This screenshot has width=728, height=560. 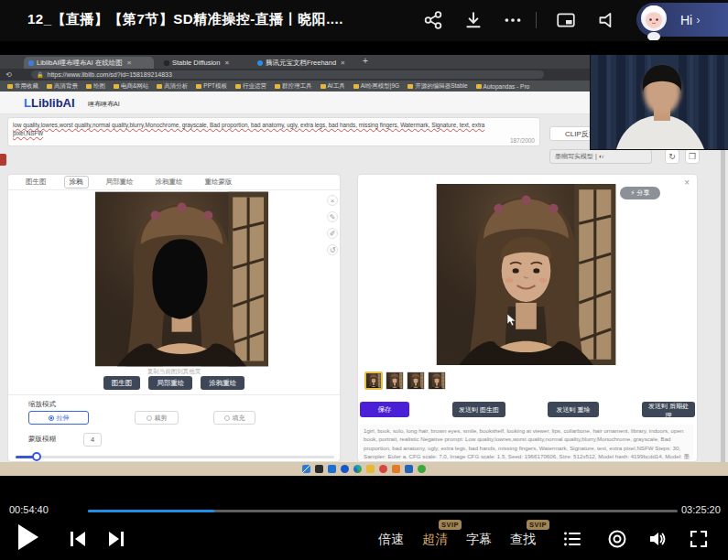 What do you see at coordinates (682, 20) in the screenshot?
I see `account-button: Hi ›` at bounding box center [682, 20].